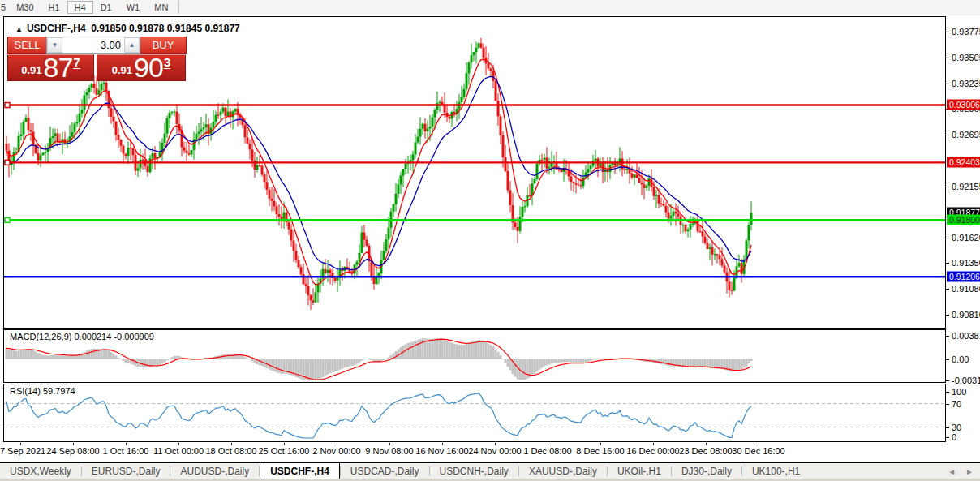 The height and width of the screenshot is (481, 980). I want to click on timeframe-toolbar: 5M30H1H4D1W1MN, so click(490, 8).